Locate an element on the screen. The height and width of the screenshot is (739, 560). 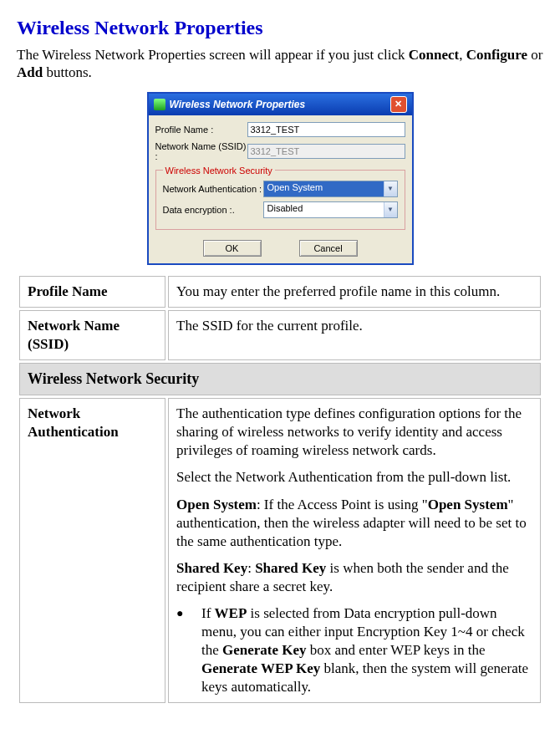
security-fieldset: Wireless Network Security Network Authen… is located at coordinates (281, 197).